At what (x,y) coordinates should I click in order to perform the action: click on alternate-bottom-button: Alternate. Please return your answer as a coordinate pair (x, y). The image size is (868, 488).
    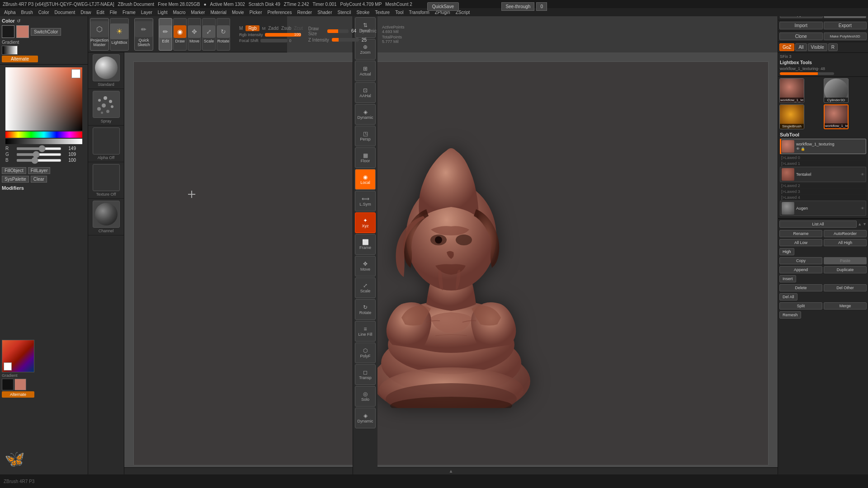
    Looking at the image, I should click on (18, 394).